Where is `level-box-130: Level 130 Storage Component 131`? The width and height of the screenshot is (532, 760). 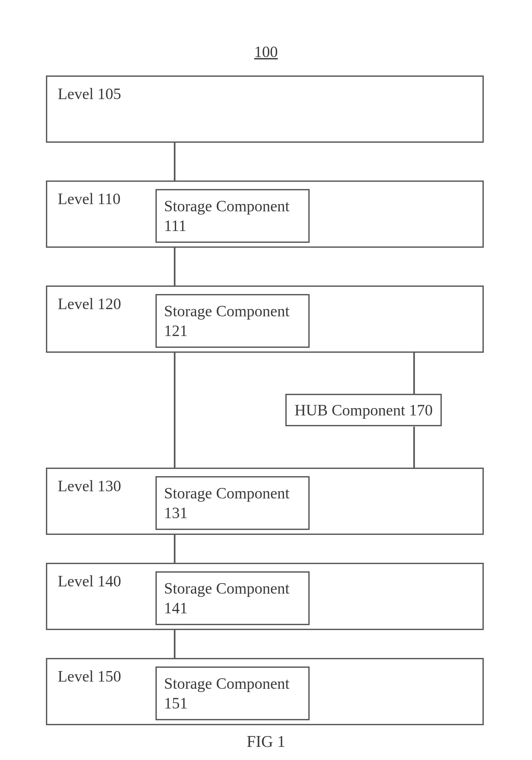
level-box-130: Level 130 Storage Component 131 is located at coordinates (265, 501).